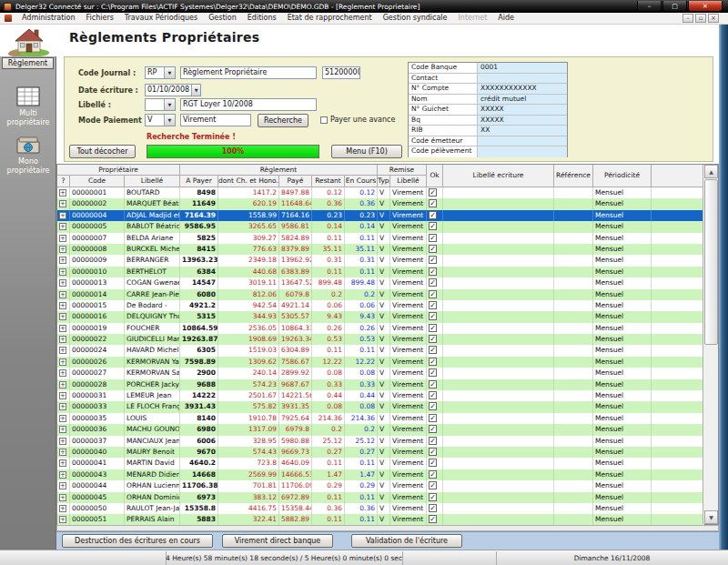  I want to click on mdi-minimize-button: –, so click(688, 18).